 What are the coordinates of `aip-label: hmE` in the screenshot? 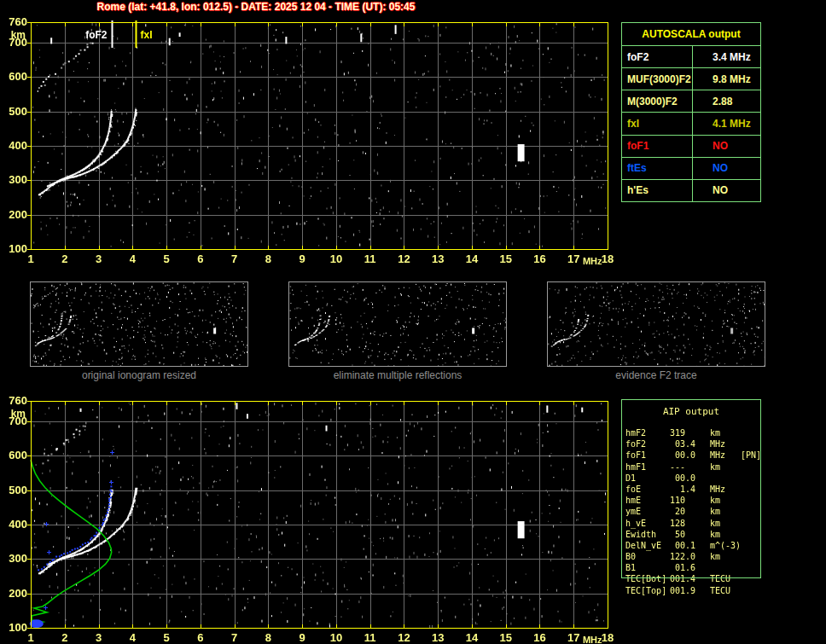 It's located at (633, 500).